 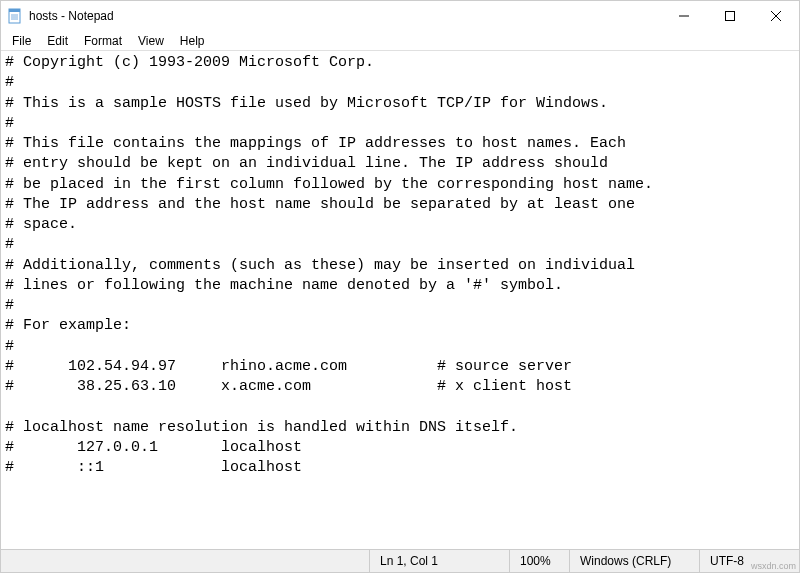 I want to click on status-zoom: 100%, so click(x=539, y=561).